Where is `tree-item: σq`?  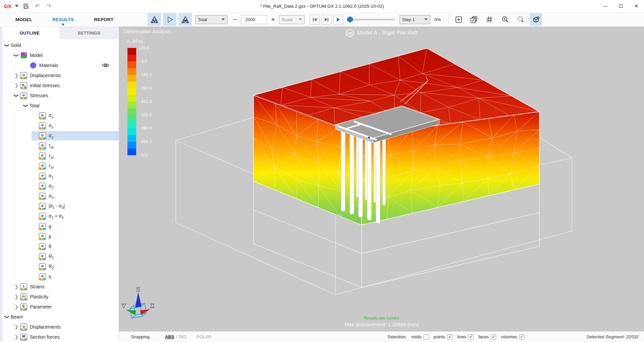
tree-item: σq is located at coordinates (59, 226).